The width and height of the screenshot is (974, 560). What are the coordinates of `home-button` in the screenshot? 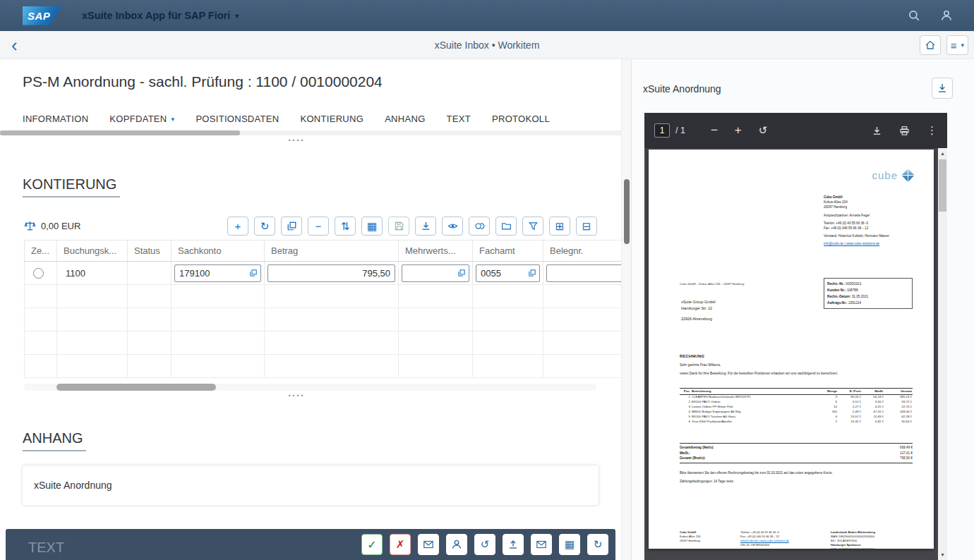 It's located at (930, 45).